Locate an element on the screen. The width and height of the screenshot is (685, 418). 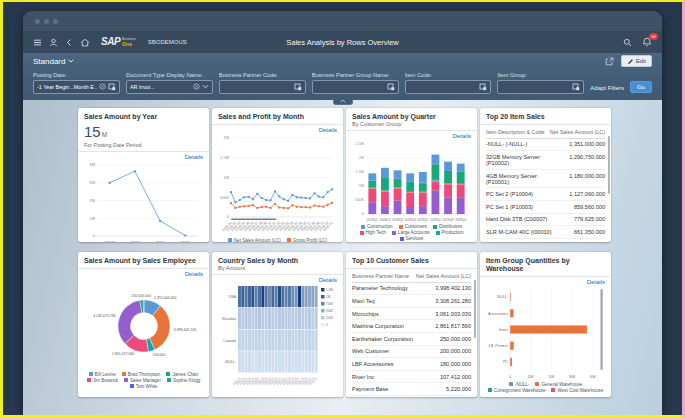
chevron-up-icon is located at coordinates (343, 101).